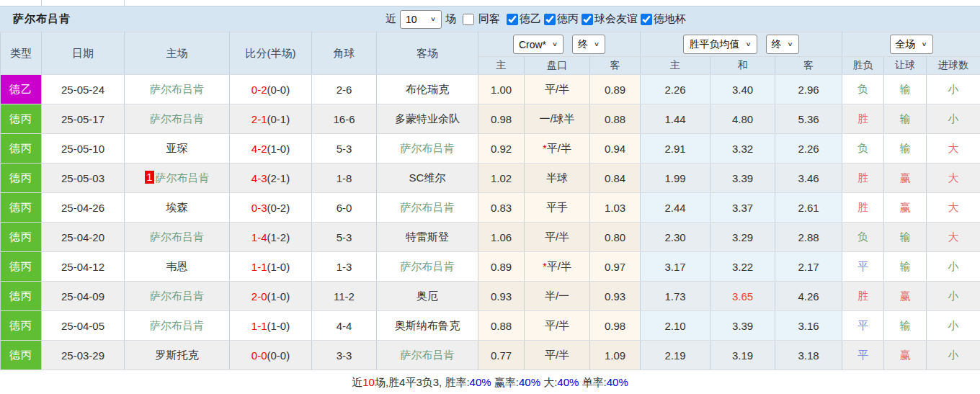  What do you see at coordinates (490, 89) in the screenshot?
I see `match-row: 德乙25-05-24萨尔布吕肯0-2(0-0)2-6布伦瑞克1.00平/半0.8…` at bounding box center [490, 89].